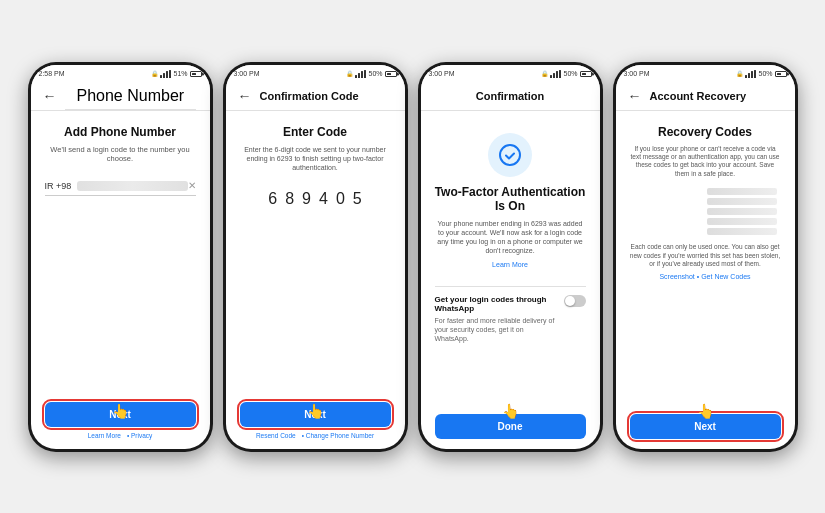 The image size is (825, 513). Describe the element at coordinates (510, 199) in the screenshot. I see `phone3-heading: Two-Factor Authentication Is On` at that location.